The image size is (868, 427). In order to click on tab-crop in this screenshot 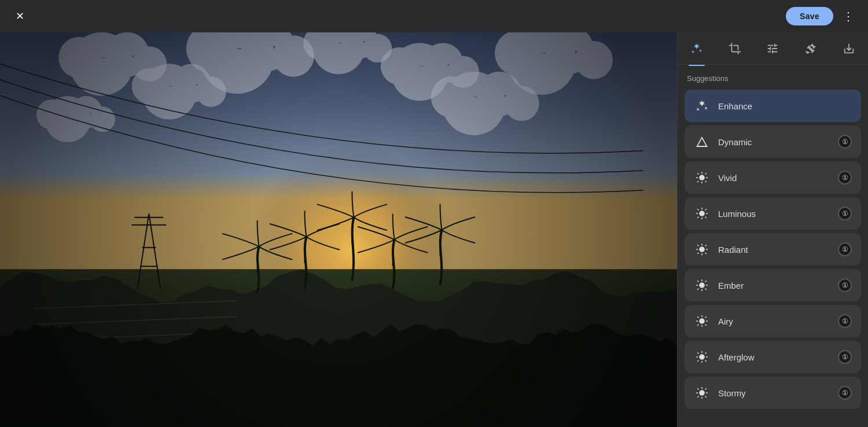, I will do `click(735, 49)`.